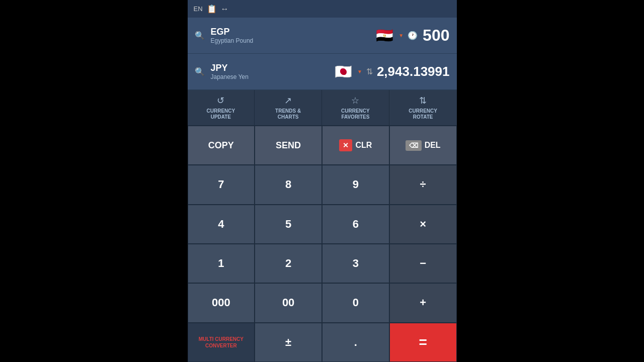  Describe the element at coordinates (221, 185) in the screenshot. I see `key-7: 7` at that location.